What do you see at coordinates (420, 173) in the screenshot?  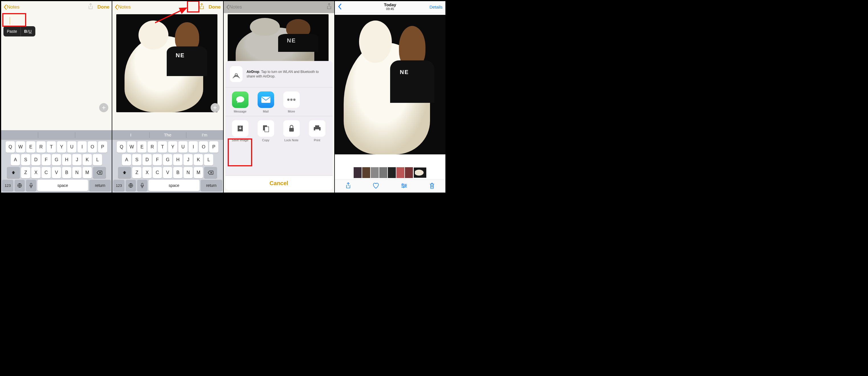 I see `thumb-selected` at bounding box center [420, 173].